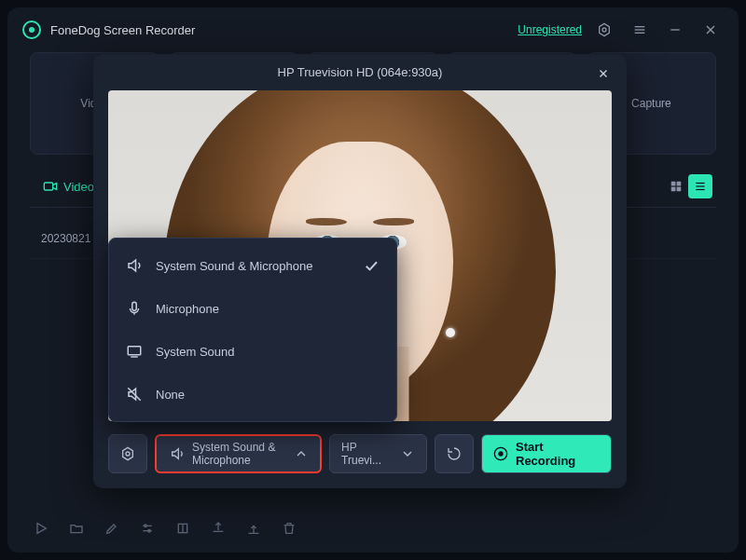  I want to click on start-label: Start Recording, so click(558, 454).